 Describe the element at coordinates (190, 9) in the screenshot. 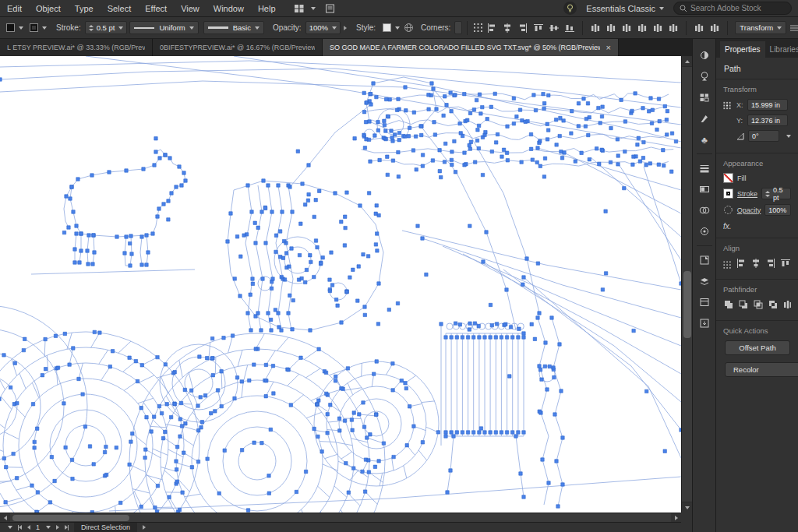

I see `menu-view: View` at that location.